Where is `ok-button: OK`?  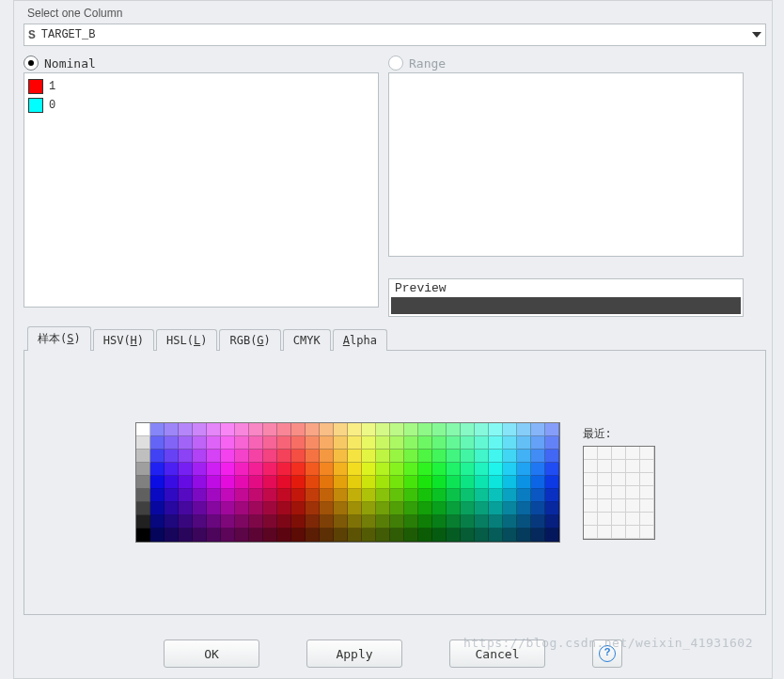
ok-button: OK is located at coordinates (212, 654).